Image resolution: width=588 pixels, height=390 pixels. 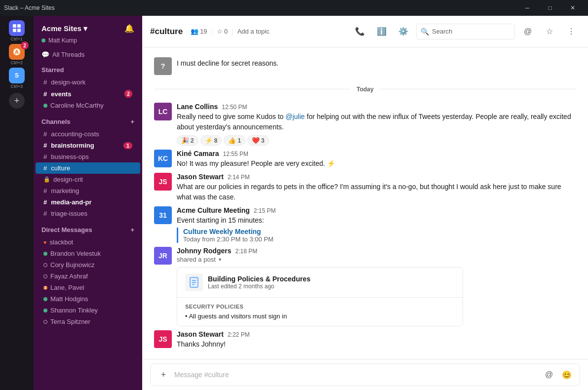 I want to click on message-time: 2:14 PM, so click(x=239, y=177).